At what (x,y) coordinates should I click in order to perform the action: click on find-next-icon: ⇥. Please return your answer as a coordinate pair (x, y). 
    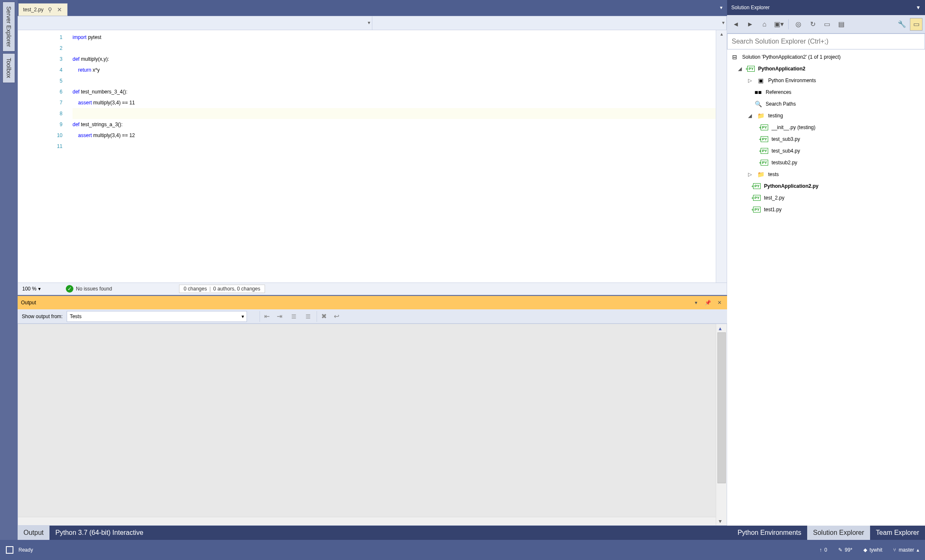
    Looking at the image, I should click on (279, 316).